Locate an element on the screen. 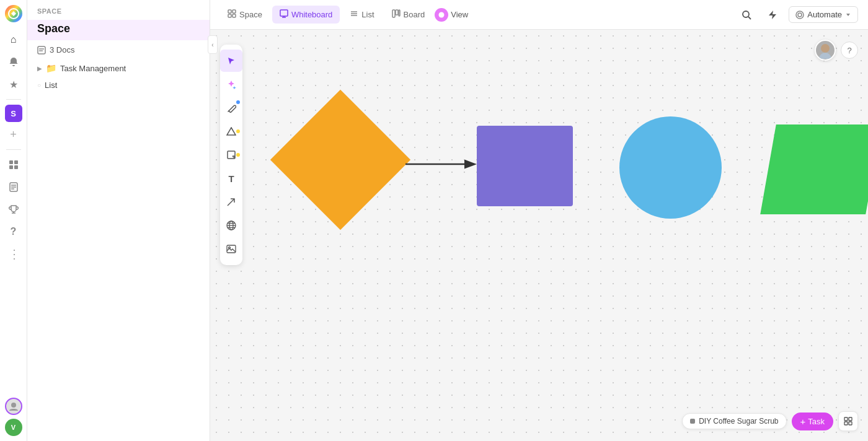 This screenshot has width=868, height=441. shape-parallelogram is located at coordinates (814, 170).